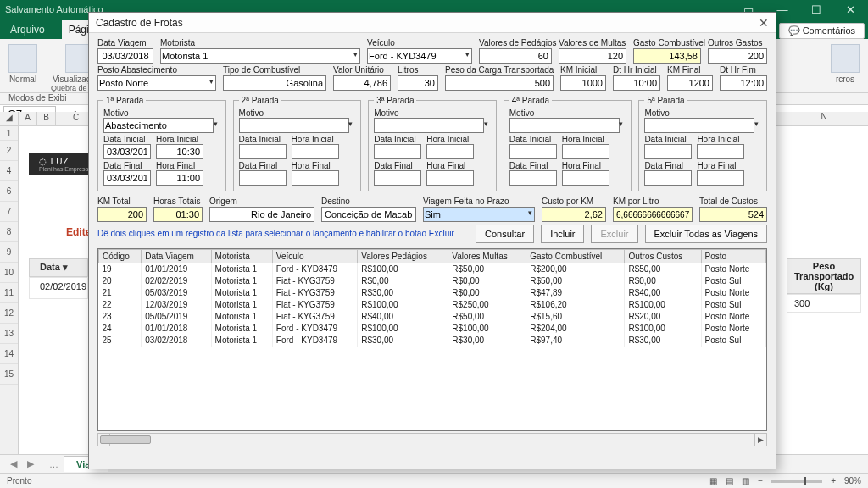 Image resolution: width=868 pixels, height=488 pixels. What do you see at coordinates (432, 317) in the screenshot?
I see `table-row: 2305/05/2019Motorista 1Fiat - KYG3759R$4…` at bounding box center [432, 317].